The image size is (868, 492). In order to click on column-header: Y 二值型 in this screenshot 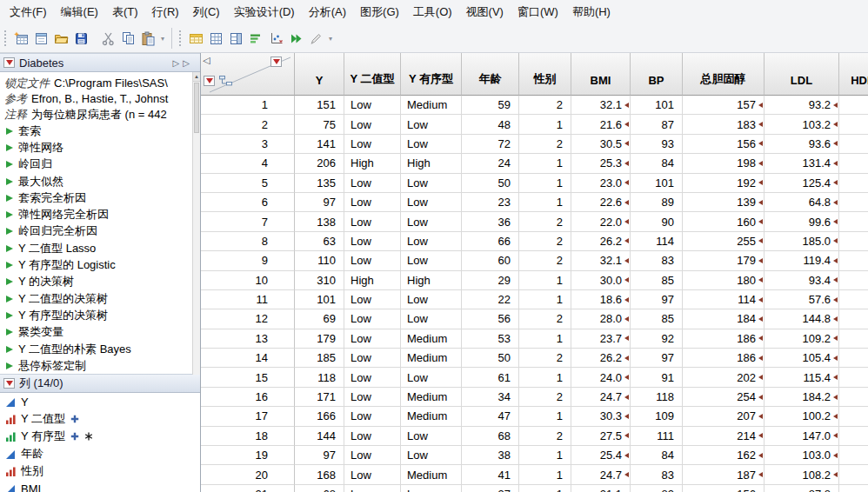, I will do `click(372, 75)`.